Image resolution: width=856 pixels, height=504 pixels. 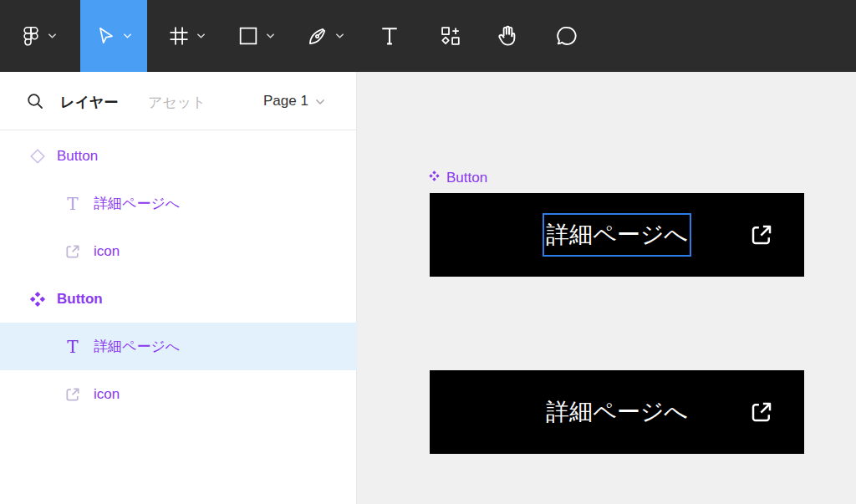 I want to click on tab-assets: アセット, so click(x=177, y=102).